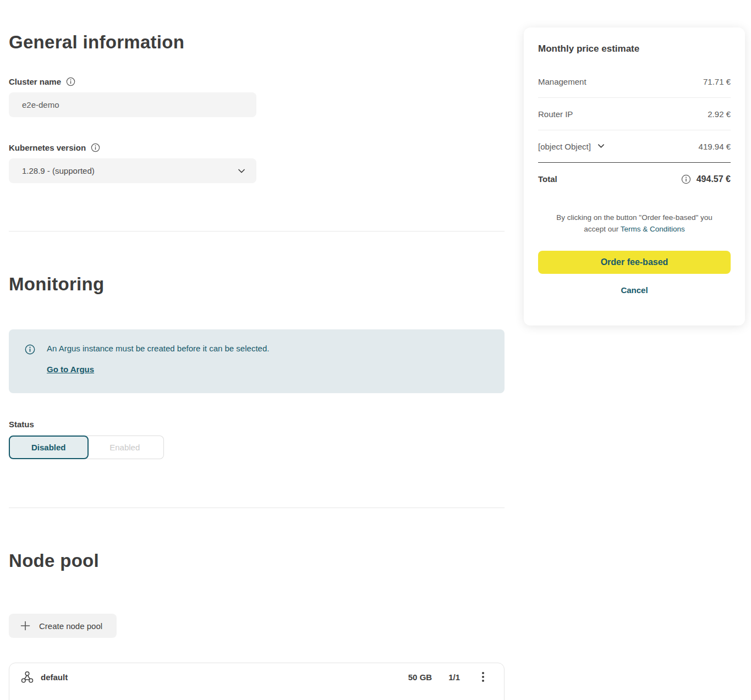 This screenshot has width=751, height=700. I want to click on monthly-price-estimate-card: Monthly price estimate Management 71.71 …, so click(634, 177).